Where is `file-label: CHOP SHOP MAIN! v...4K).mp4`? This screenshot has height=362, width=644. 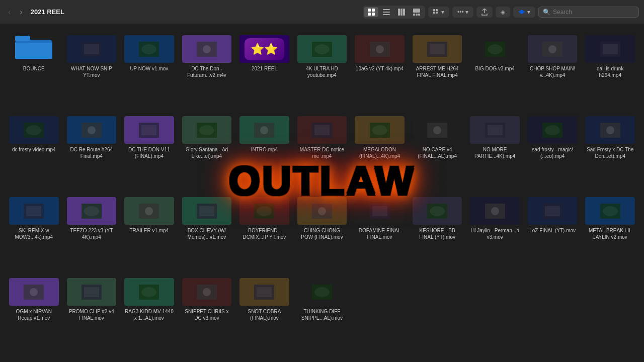
file-label: CHOP SHOP MAIN! v...4K).mp4 is located at coordinates (552, 72).